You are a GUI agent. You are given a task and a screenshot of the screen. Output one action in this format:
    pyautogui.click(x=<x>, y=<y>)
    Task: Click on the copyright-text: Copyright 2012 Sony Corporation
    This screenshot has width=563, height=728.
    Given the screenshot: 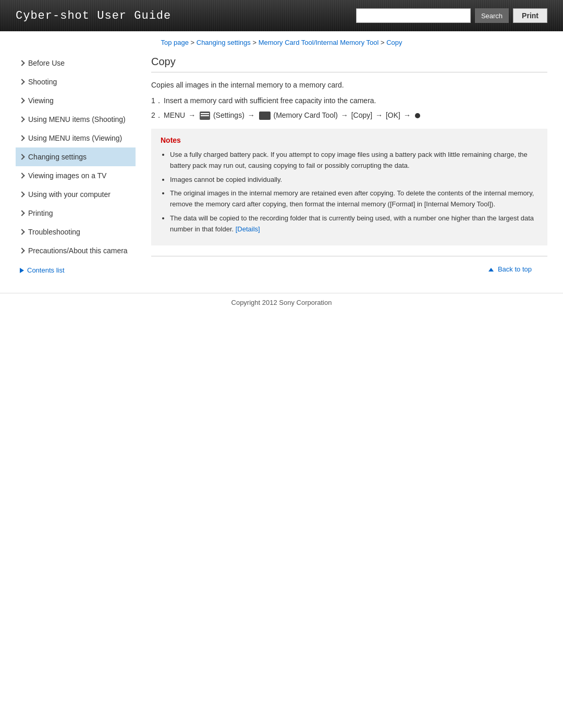 What is the action you would take?
    pyautogui.click(x=282, y=302)
    